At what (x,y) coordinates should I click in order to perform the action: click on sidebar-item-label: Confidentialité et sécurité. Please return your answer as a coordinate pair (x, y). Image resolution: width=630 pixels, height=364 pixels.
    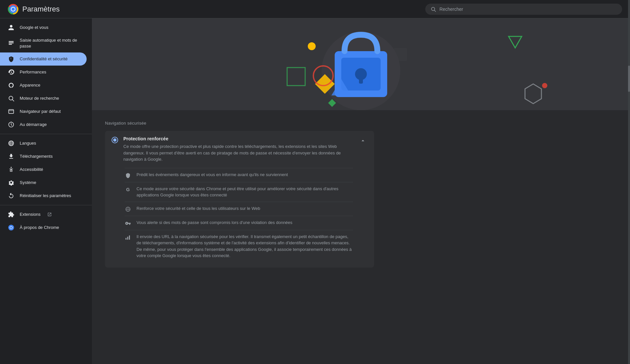
    Looking at the image, I should click on (44, 59).